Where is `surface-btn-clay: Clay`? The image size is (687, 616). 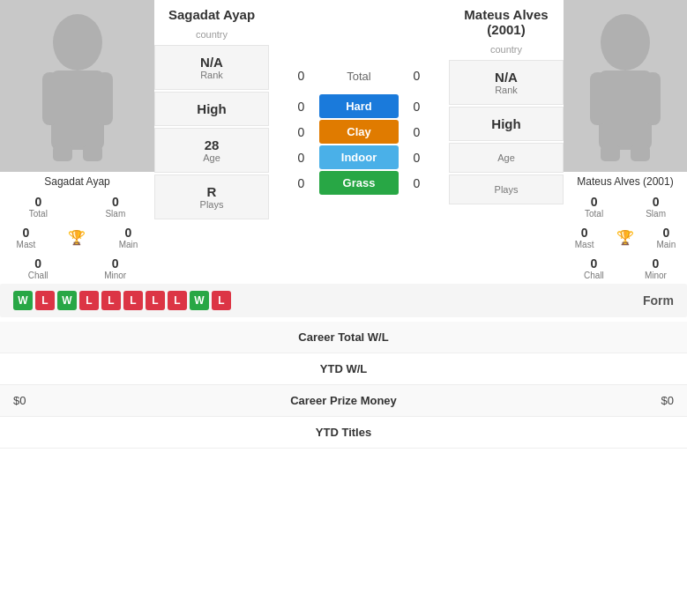
surface-btn-clay: Clay is located at coordinates (359, 132).